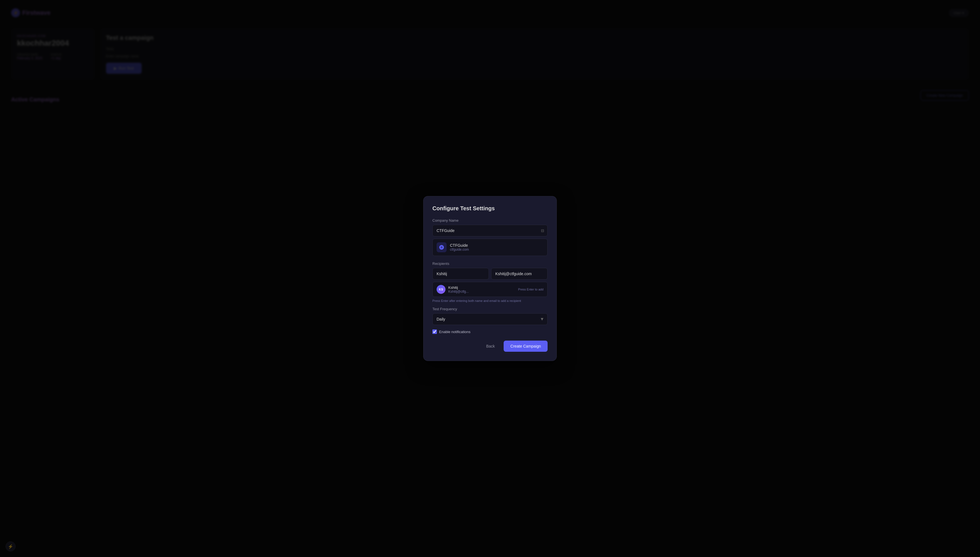 Image resolution: width=980 pixels, height=557 pixels. Describe the element at coordinates (490, 346) in the screenshot. I see `back-button: Back` at that location.